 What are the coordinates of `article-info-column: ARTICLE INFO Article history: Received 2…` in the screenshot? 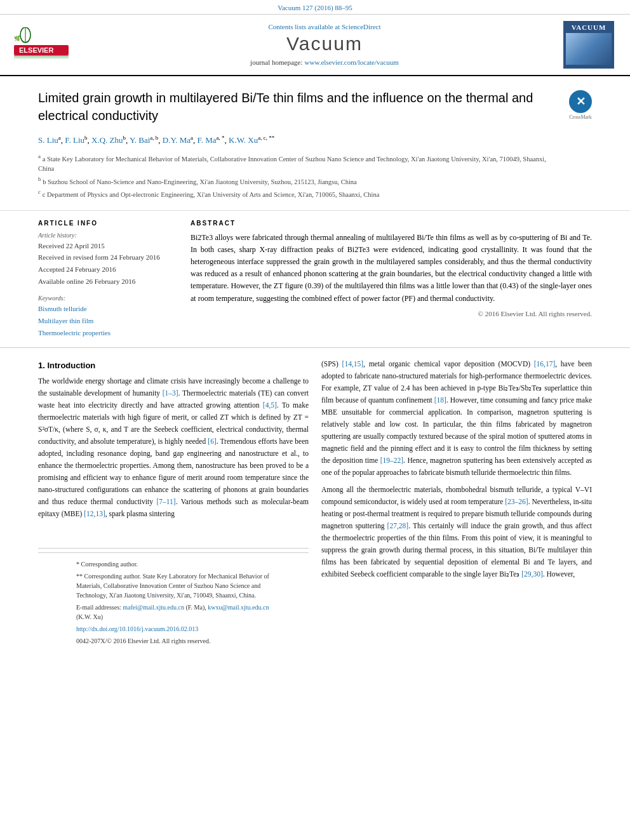 It's located at (108, 279).